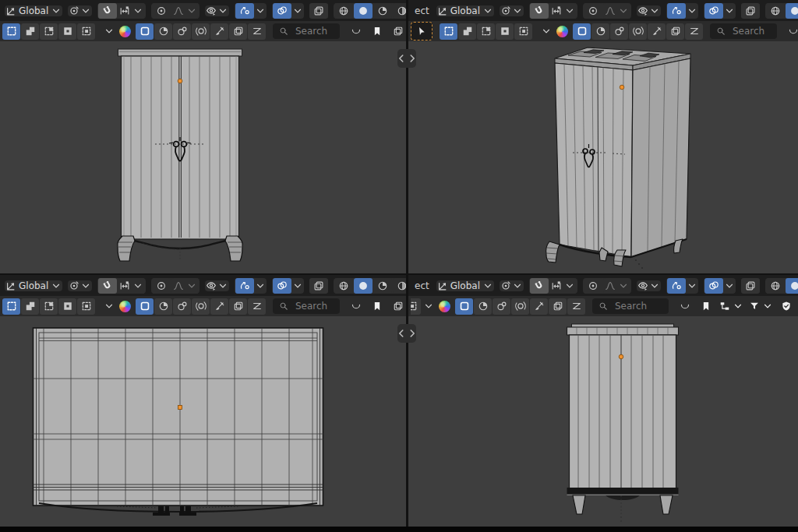 The image size is (798, 532). Describe the element at coordinates (563, 11) in the screenshot. I see `snap-target-button` at that location.